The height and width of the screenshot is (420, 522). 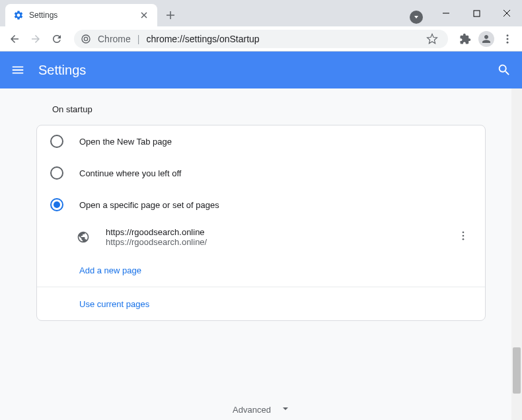 What do you see at coordinates (130, 173) in the screenshot?
I see `radio-label: Continue where you left off` at bounding box center [130, 173].